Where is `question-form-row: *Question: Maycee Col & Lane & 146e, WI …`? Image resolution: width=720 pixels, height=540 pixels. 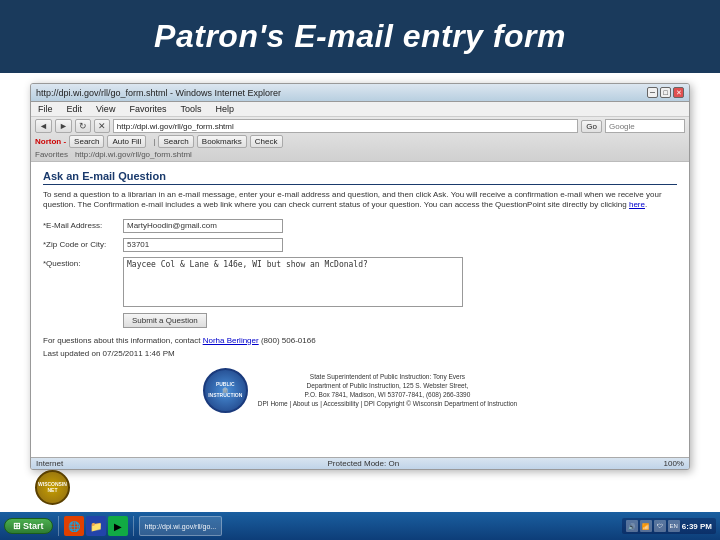
question-form-row: *Question: Maycee Col & Lane & 146e, WI … is located at coordinates (360, 282).